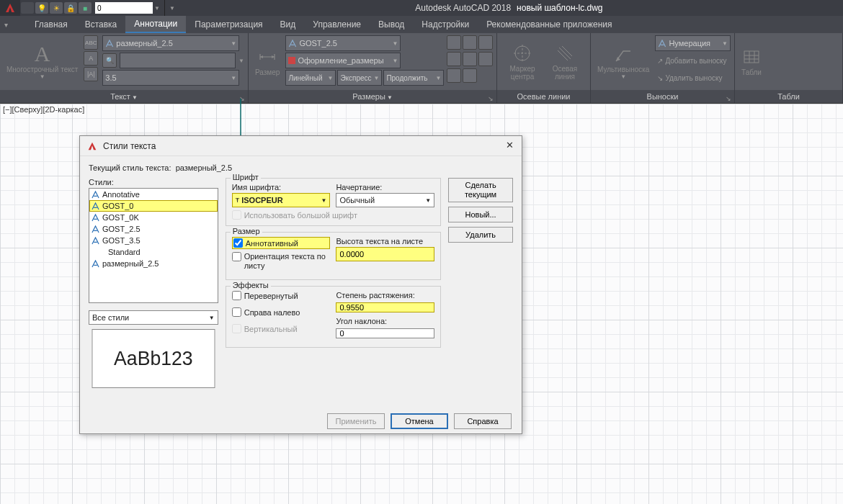  I want to click on style-item-gost25: GOST_2.5, so click(153, 229).